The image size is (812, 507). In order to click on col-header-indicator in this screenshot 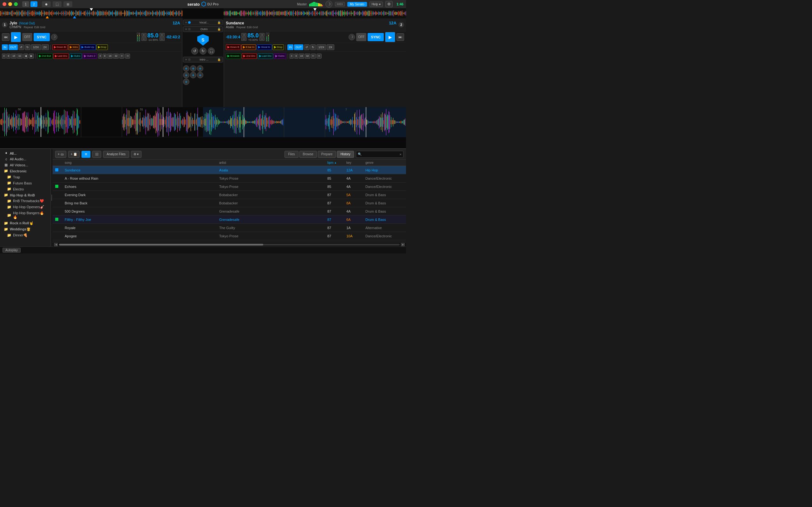, I will do `click(60, 163)`.